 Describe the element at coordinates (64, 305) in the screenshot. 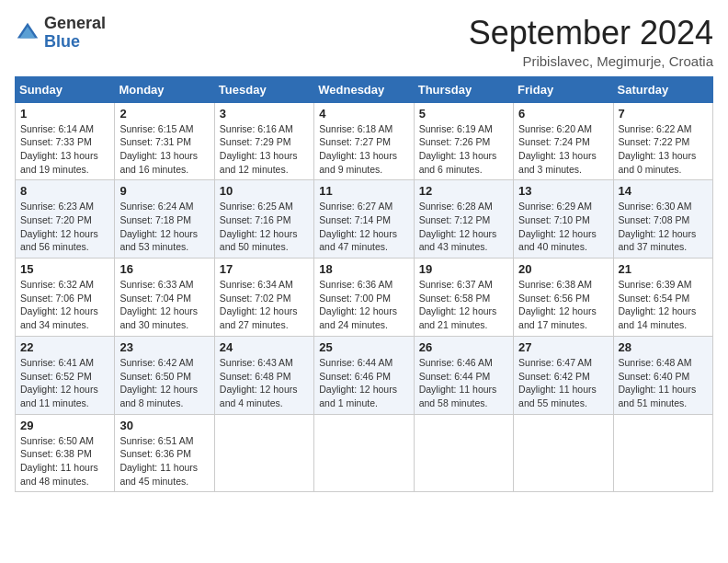

I see `day-info: Sunrise: 6:32 AMSunset: 7:06 PMDaylight:…` at that location.